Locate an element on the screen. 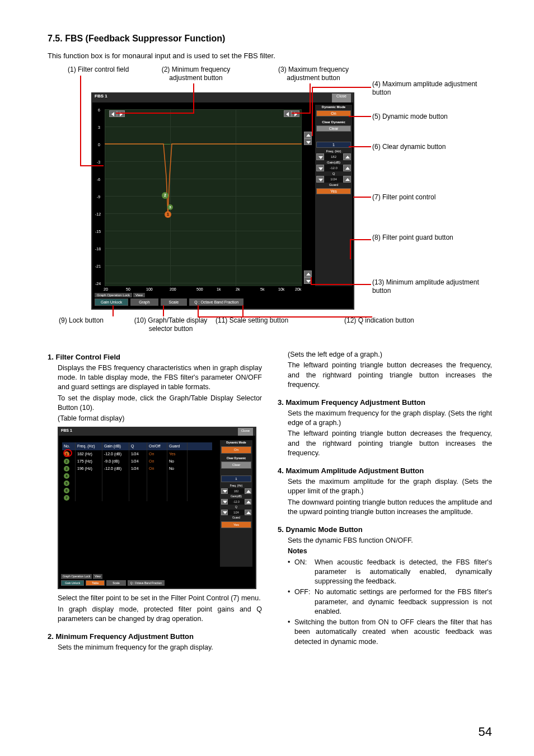 Image resolution: width=534 pixels, height=756 pixels. row-marker: 7 is located at coordinates (67, 498).